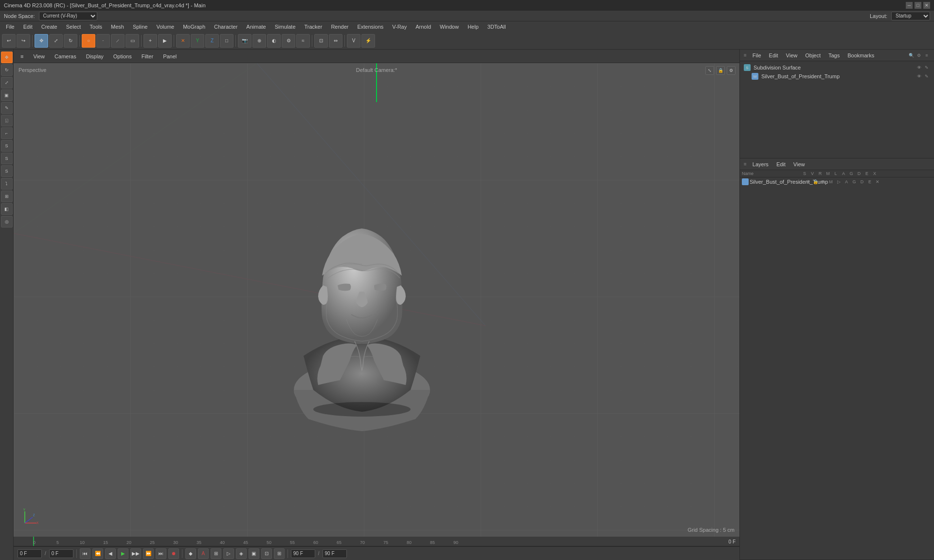 The width and height of the screenshot is (934, 560). What do you see at coordinates (710, 70) in the screenshot?
I see `viewport-icon-expand: ⤡` at bounding box center [710, 70].